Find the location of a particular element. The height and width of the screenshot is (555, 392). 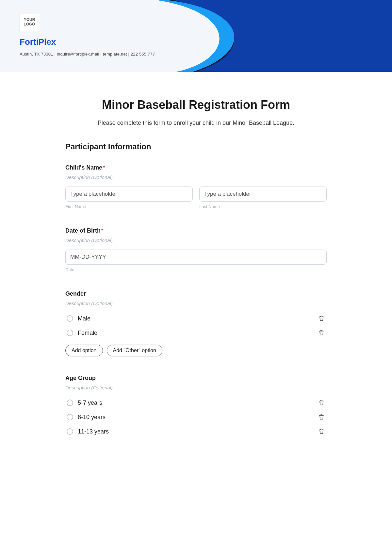

add-option-button: Add option is located at coordinates (84, 351).